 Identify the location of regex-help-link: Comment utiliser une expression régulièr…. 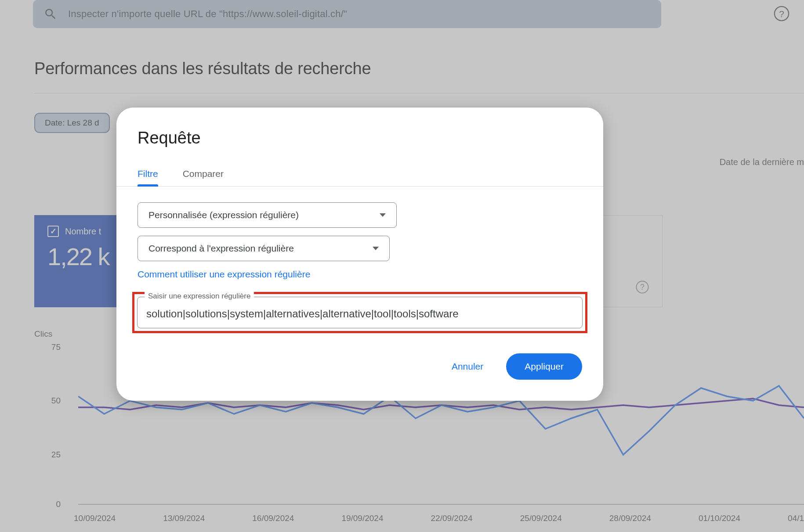
(360, 274).